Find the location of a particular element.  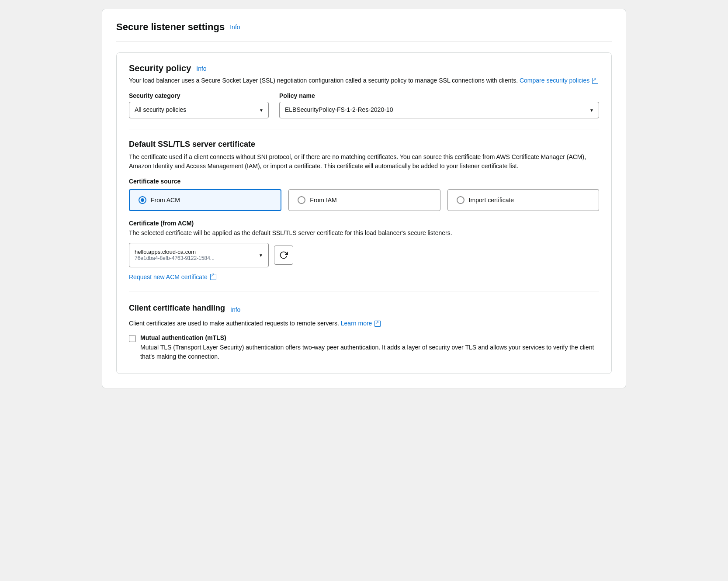

mutual-auth-checkbox is located at coordinates (132, 339).